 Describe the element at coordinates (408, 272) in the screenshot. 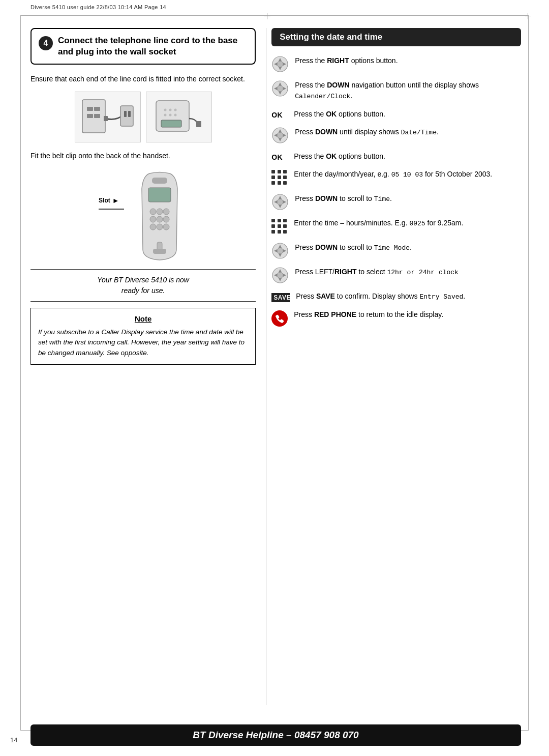

I see `instruction-text: Press LEFT/RIGHT to select 12hr or 24hr …` at that location.